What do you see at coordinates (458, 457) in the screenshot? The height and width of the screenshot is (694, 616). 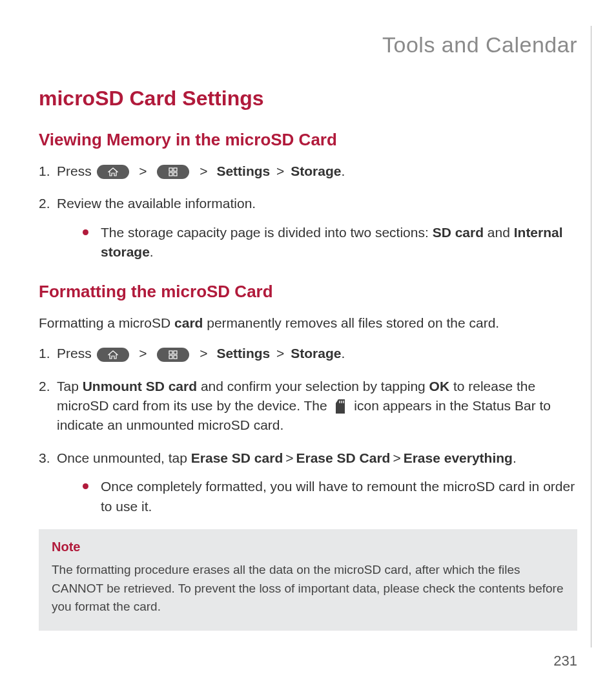 I see `erase-3: Erase everything` at bounding box center [458, 457].